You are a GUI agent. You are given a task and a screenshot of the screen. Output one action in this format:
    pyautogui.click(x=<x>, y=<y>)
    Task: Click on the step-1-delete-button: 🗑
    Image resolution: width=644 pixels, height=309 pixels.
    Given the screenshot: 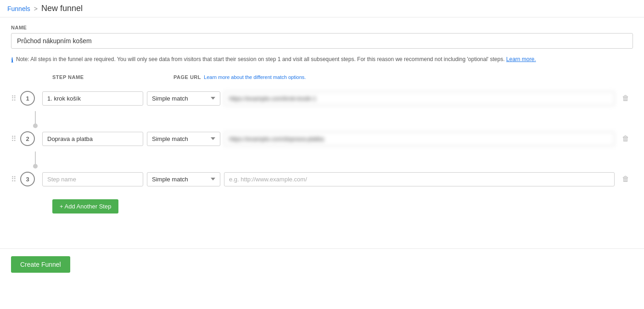 What is the action you would take?
    pyautogui.click(x=626, y=98)
    